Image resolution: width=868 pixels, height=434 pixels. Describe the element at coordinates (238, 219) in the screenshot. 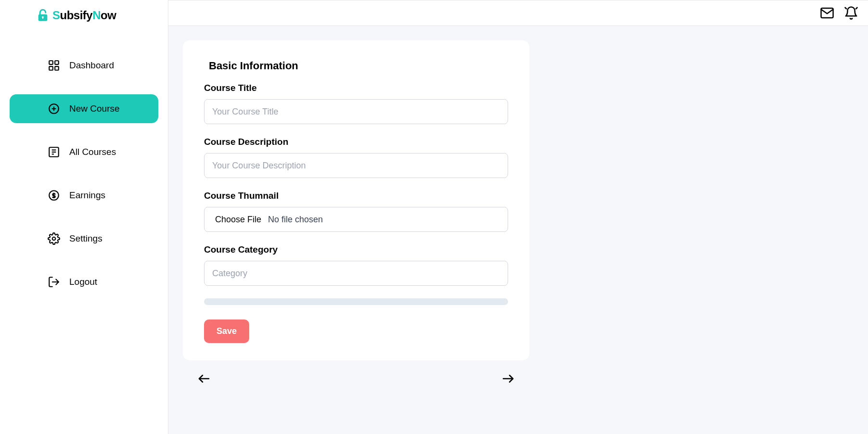

I see `file-choose-button: Choose File` at that location.